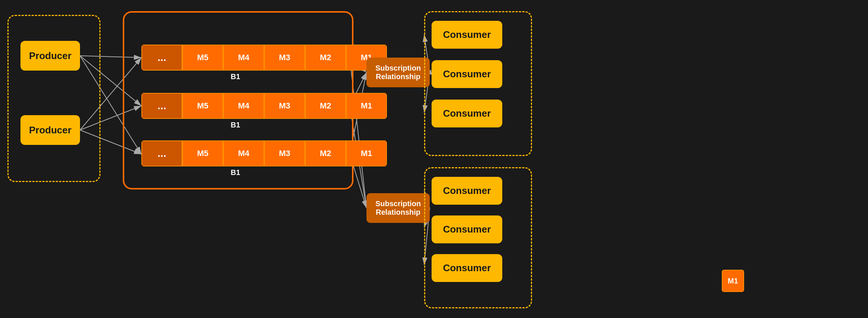 This screenshot has height=318, width=868. What do you see at coordinates (244, 106) in the screenshot?
I see `msg-m4-2: M4` at bounding box center [244, 106].